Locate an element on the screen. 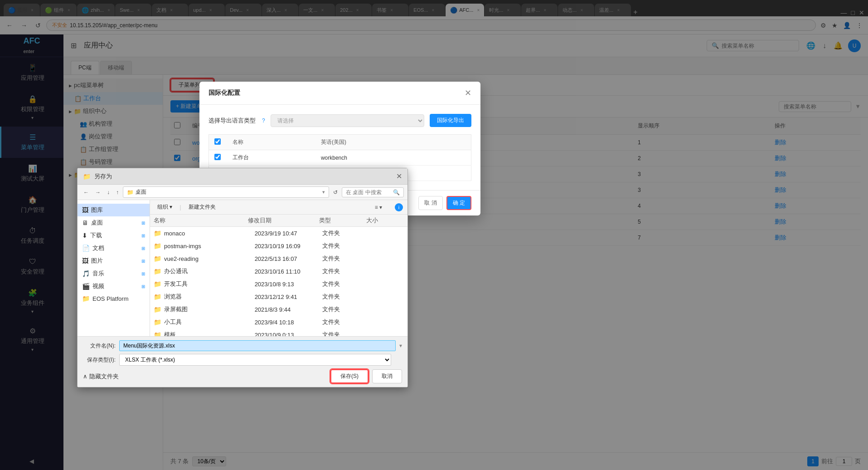  file-date-devtools: 2023/10/8 9:13 is located at coordinates (289, 284).